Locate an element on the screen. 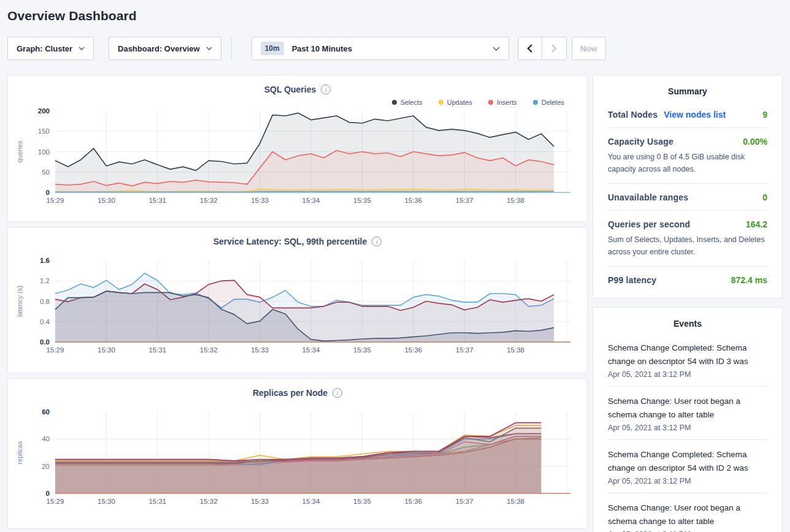 The width and height of the screenshot is (790, 532). summary-row: P99 latency872.4 ms is located at coordinates (688, 279).